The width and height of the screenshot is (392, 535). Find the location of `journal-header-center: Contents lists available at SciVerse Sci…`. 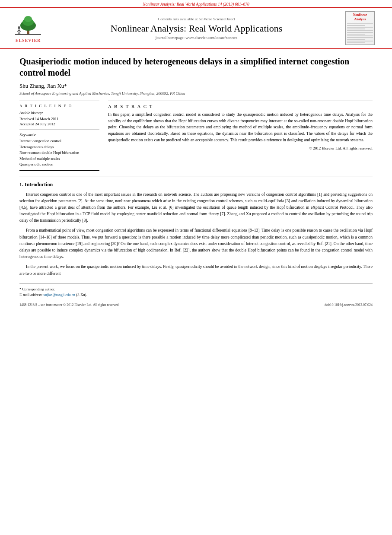

journal-header-center: Contents lists available at SciVerse Sci… is located at coordinates (196, 29).